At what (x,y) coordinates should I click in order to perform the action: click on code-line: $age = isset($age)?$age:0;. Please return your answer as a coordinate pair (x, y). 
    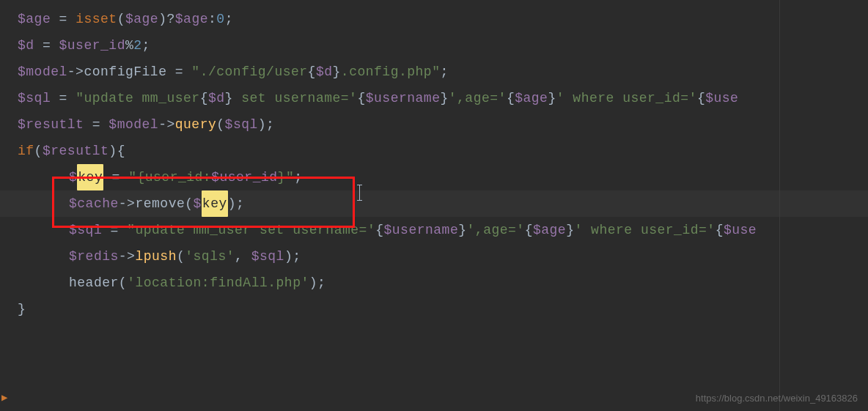
    Looking at the image, I should click on (443, 19).